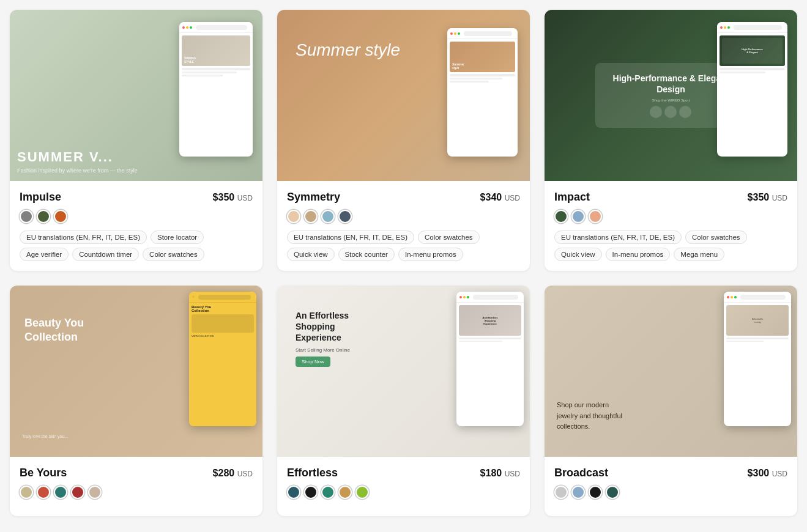  I want to click on card-body-effortless: Effortless $180 USD, so click(404, 487).